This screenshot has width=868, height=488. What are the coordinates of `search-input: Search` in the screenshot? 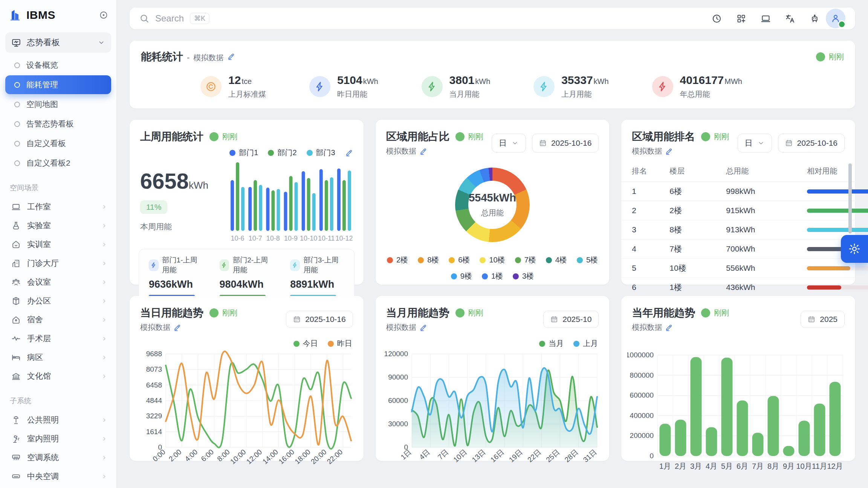 It's located at (170, 18).